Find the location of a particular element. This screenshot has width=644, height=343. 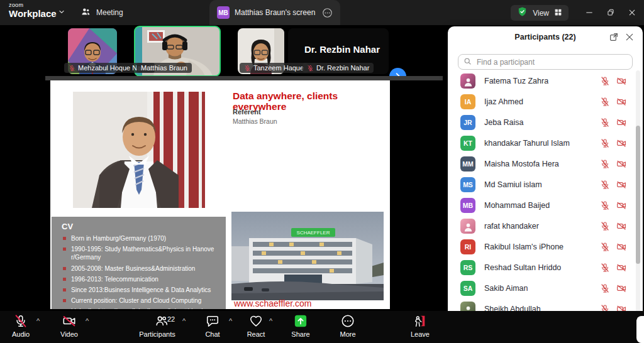

meeting-people-icon is located at coordinates (86, 13).